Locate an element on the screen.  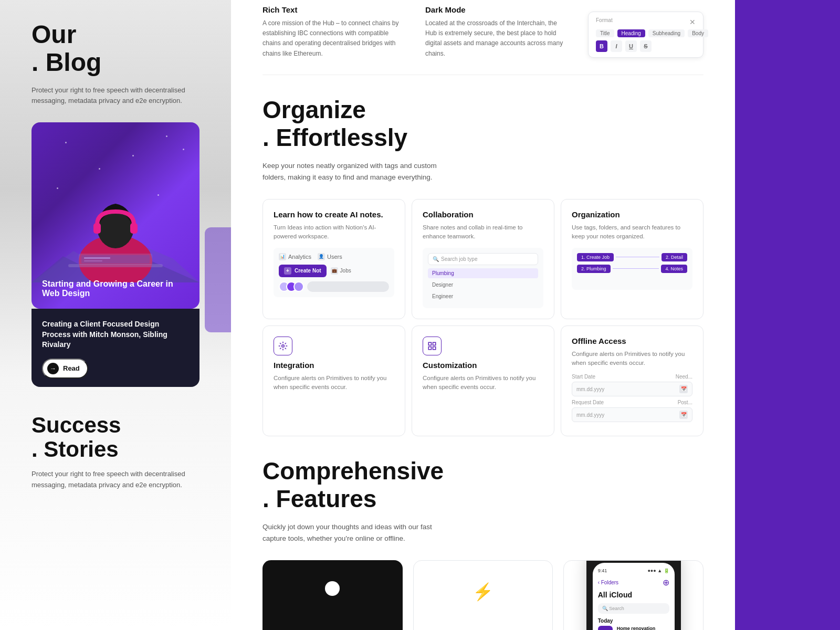
iphone-back-button: ‹ Folders is located at coordinates (608, 583).